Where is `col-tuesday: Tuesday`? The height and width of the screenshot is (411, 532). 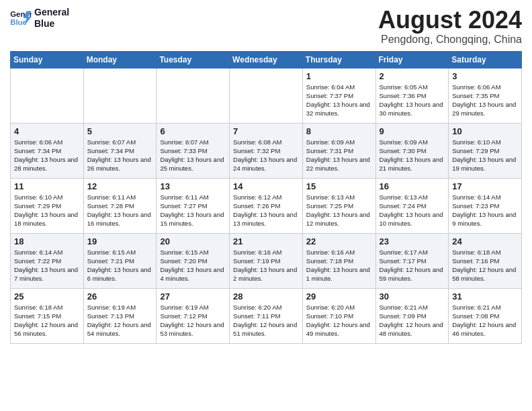 col-tuesday: Tuesday is located at coordinates (193, 59).